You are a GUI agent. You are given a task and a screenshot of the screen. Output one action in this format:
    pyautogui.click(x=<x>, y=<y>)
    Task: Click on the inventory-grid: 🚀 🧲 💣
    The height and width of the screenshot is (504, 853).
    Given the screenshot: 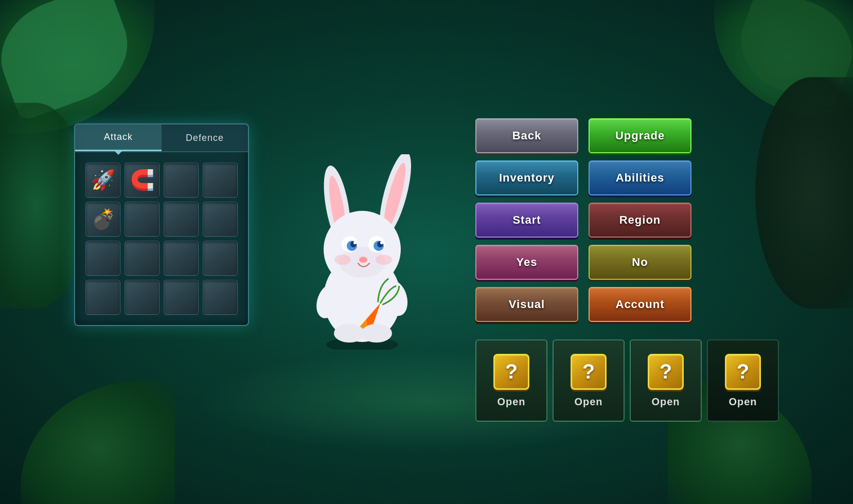 What is the action you would take?
    pyautogui.click(x=162, y=239)
    